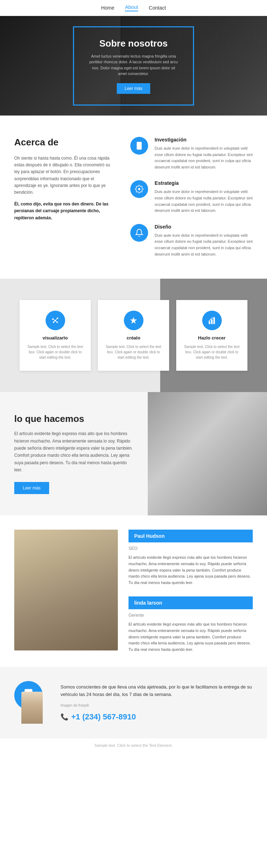 The width and height of the screenshot is (267, 868). What do you see at coordinates (192, 197) in the screenshot?
I see `feature-estrategia: Estrategia Duis aute irure dolor in repr…` at bounding box center [192, 197].